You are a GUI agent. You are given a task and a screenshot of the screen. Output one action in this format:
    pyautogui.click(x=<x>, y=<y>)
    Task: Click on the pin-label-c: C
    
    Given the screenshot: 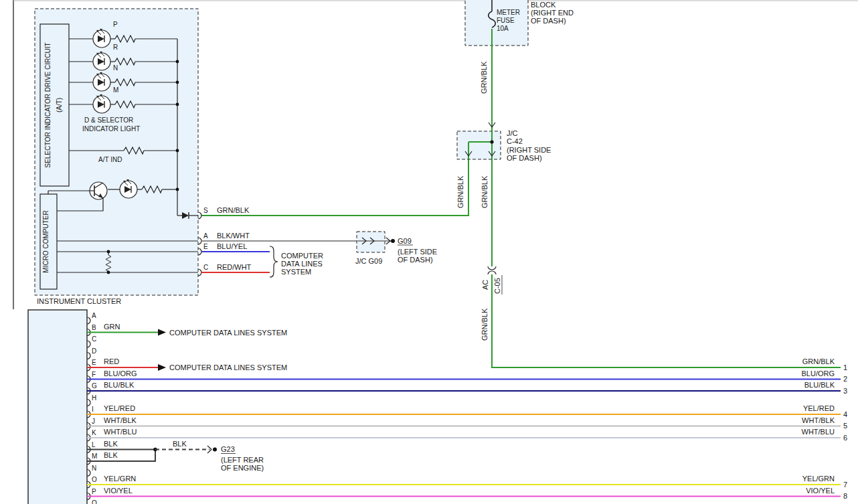 What is the action you would take?
    pyautogui.click(x=206, y=268)
    